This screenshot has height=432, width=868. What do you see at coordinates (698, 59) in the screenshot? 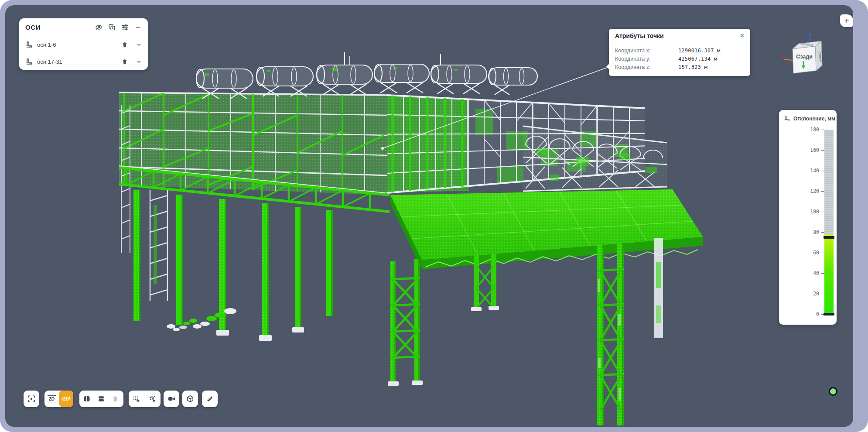
I see `coordinate-y-value: 425067.134 м` at bounding box center [698, 59].